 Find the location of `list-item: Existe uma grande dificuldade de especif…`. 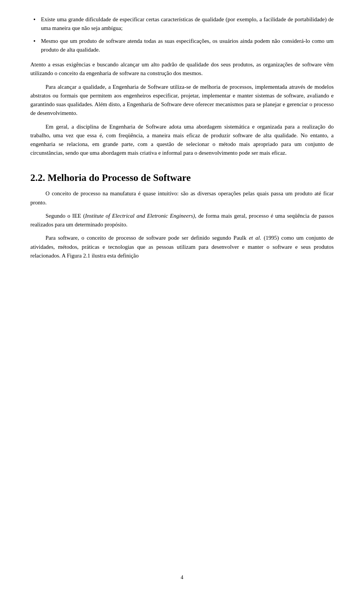

list-item: Existe uma grande dificuldade de especif… is located at coordinates (182, 24).